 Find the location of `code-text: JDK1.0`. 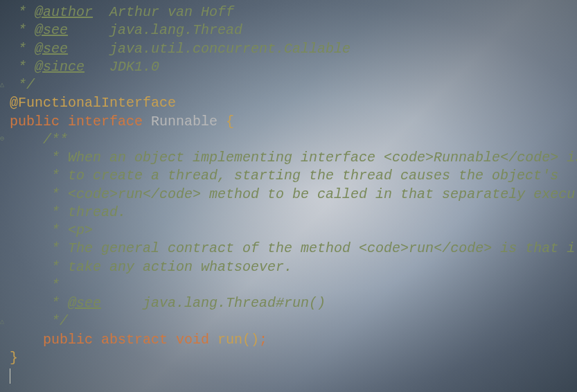

code-text: JDK1.0 is located at coordinates (122, 66).